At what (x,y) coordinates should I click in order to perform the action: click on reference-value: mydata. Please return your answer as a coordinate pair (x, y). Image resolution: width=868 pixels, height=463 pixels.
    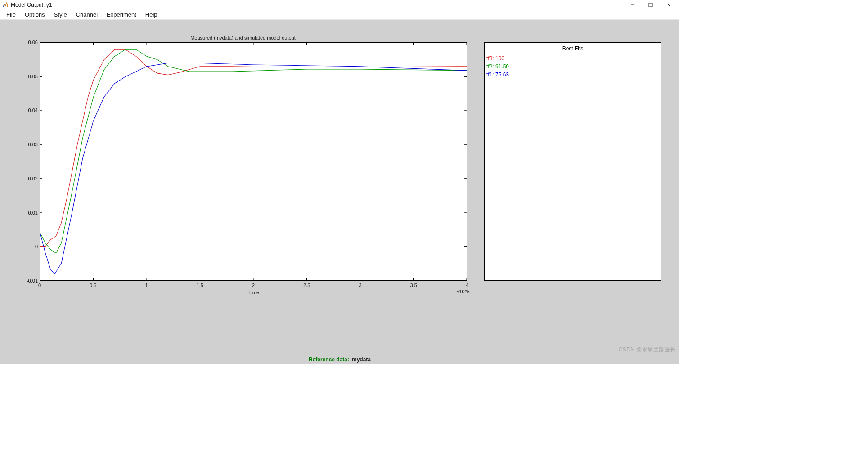
    Looking at the image, I should click on (361, 360).